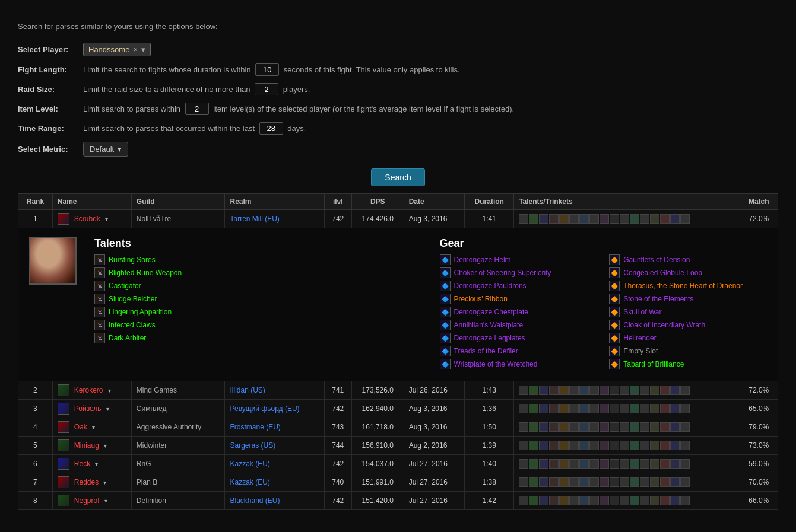  What do you see at coordinates (491, 312) in the screenshot?
I see `gear-name: Demongaze Chestplate` at bounding box center [491, 312].